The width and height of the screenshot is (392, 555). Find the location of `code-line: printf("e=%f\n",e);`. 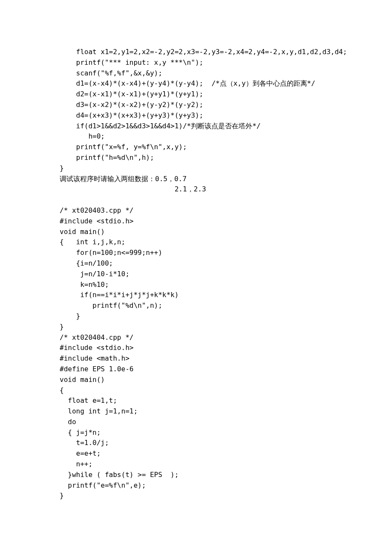

code-line: printf("e=%f\n",e); is located at coordinates (198, 486).